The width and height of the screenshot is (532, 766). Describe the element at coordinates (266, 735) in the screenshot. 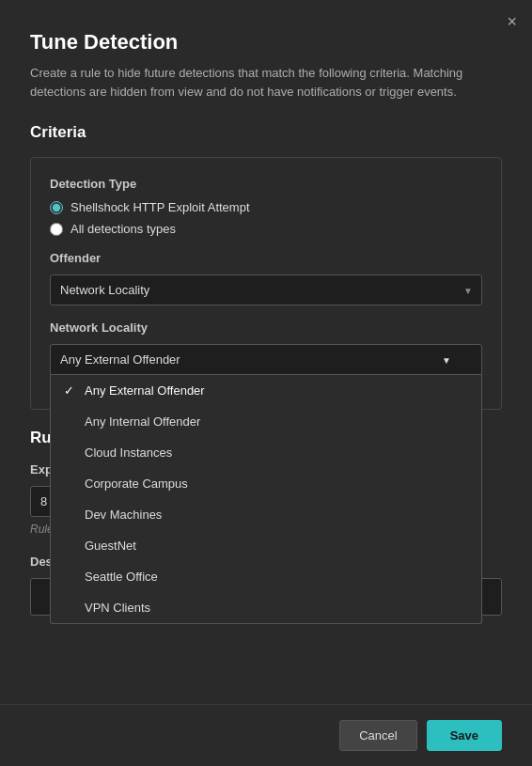

I see `modal-footer: Cancel Save` at that location.